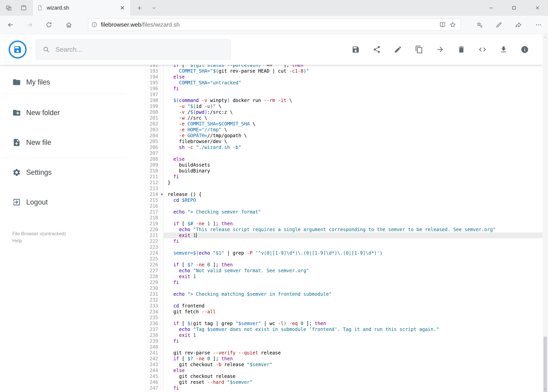 Image resolution: width=548 pixels, height=392 pixels. I want to click on home-button, so click(69, 25).